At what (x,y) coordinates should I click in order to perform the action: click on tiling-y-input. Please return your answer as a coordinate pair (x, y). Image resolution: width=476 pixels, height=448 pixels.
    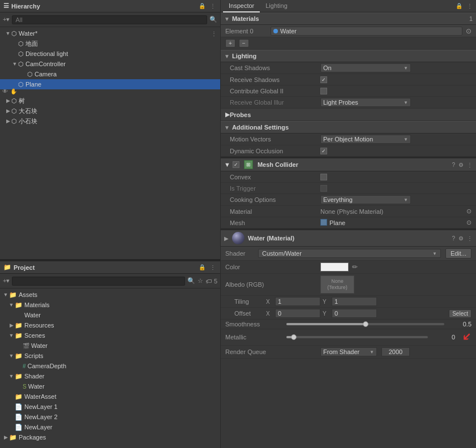
    Looking at the image, I should click on (354, 301).